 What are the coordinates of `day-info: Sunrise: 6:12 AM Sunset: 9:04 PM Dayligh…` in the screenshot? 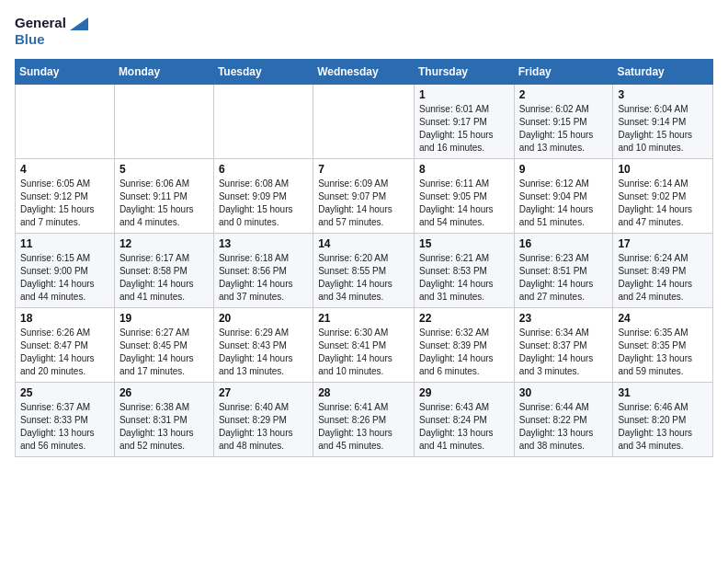 It's located at (564, 203).